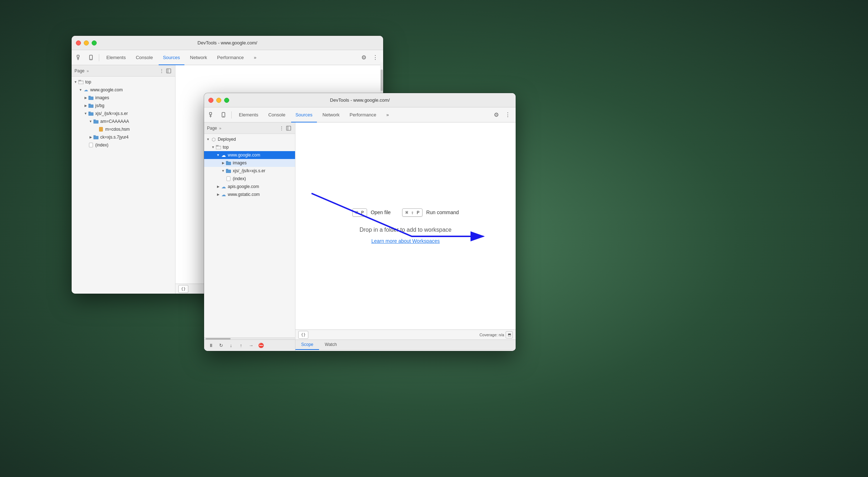  I want to click on inspector-icon-front, so click(212, 115).